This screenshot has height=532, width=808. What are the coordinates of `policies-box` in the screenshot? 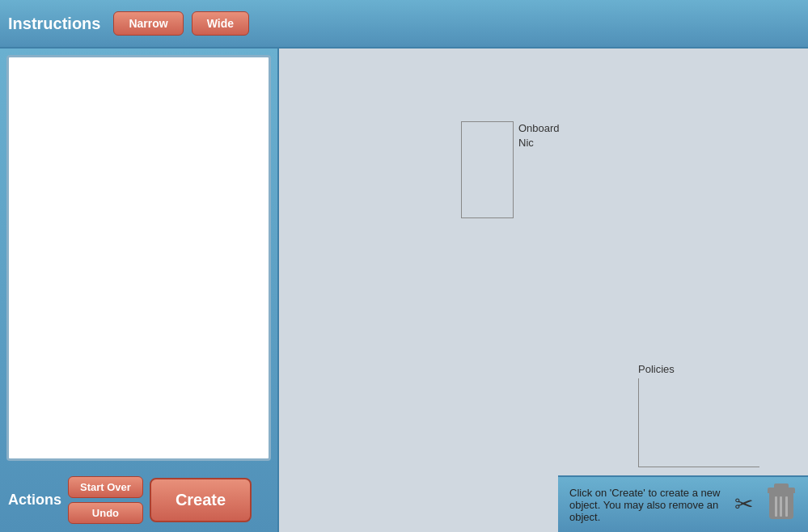 It's located at (699, 423).